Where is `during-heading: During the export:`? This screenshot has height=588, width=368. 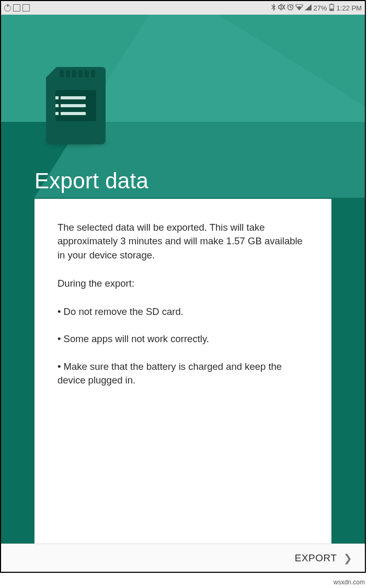
during-heading: During the export: is located at coordinates (183, 284).